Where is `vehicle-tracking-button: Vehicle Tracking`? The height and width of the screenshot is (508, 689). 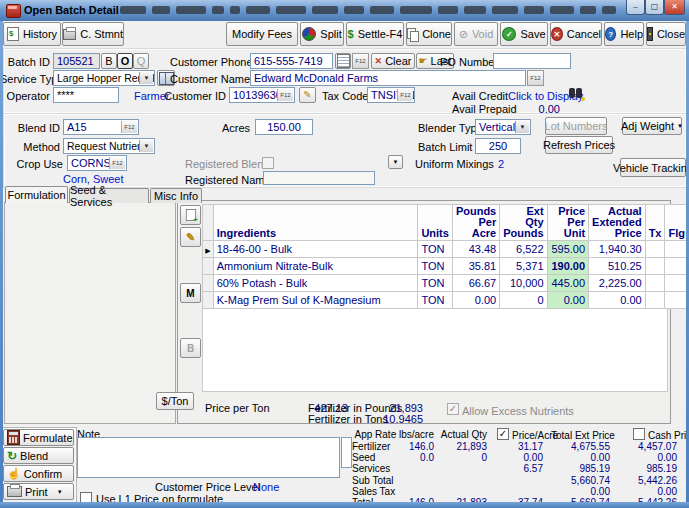
vehicle-tracking-button: Vehicle Tracking is located at coordinates (653, 168).